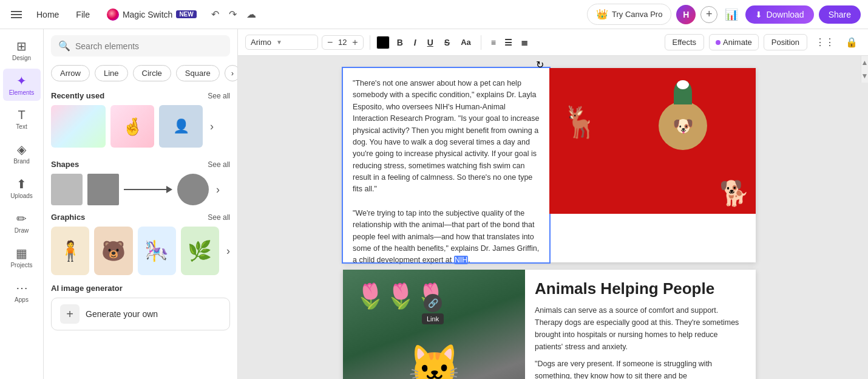  Describe the element at coordinates (219, 96) in the screenshot. I see `recently-used-see-all: See all` at that location.